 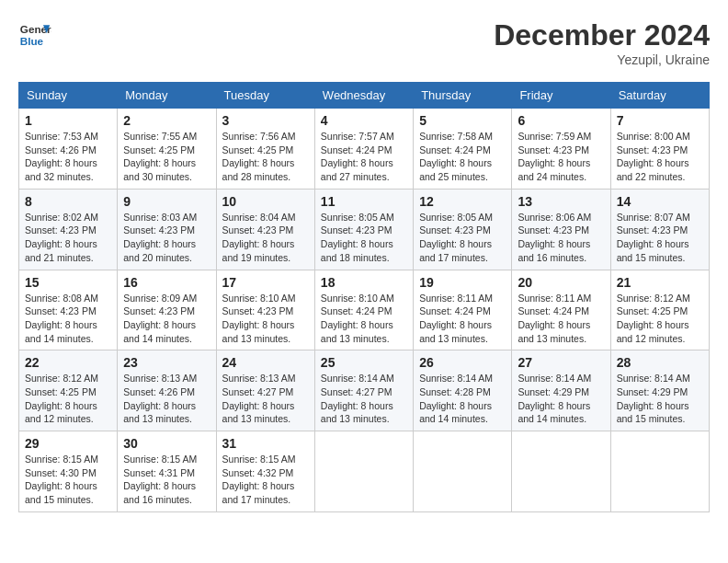 I want to click on day-info: Sunrise: 8:14 AM Sunset: 4:27 PM Dayligh…, so click(x=364, y=399).